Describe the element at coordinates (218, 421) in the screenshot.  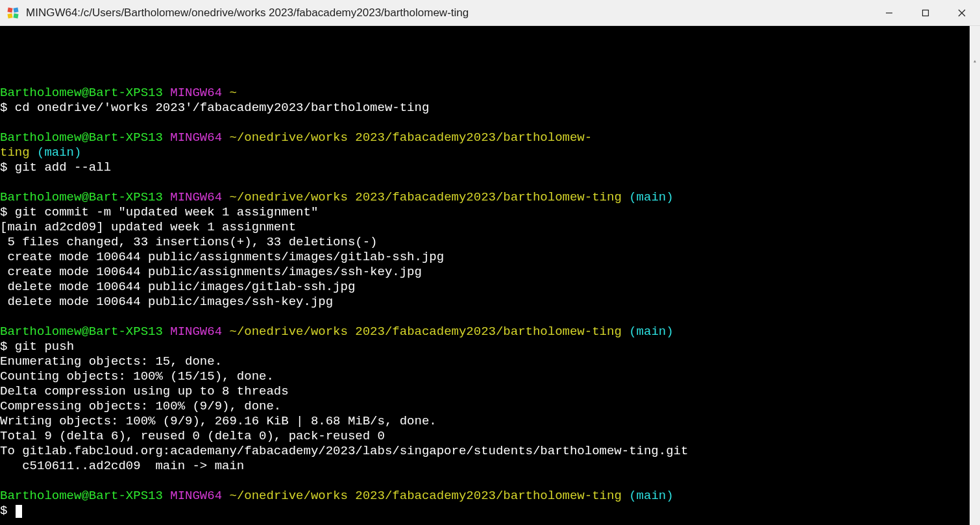
I see `output-line: Writing objects: 100% (9/9), 269.16 KiB …` at that location.